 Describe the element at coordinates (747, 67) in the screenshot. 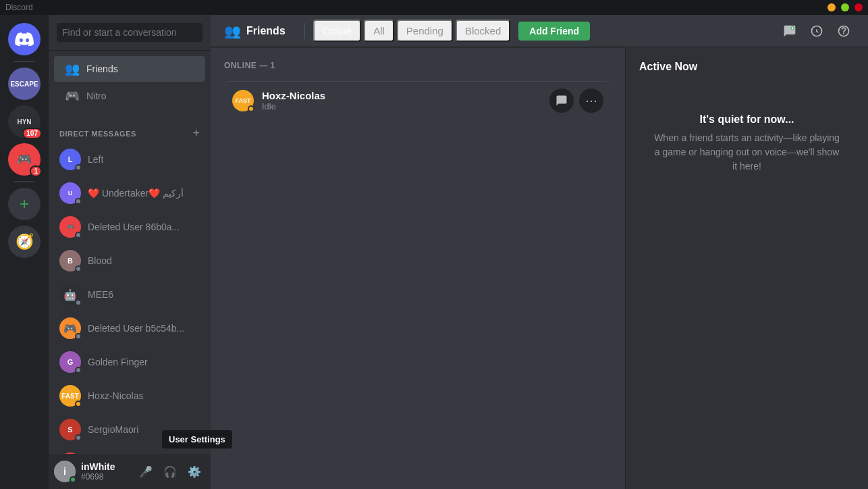

I see `active-now-title: Active Now` at that location.